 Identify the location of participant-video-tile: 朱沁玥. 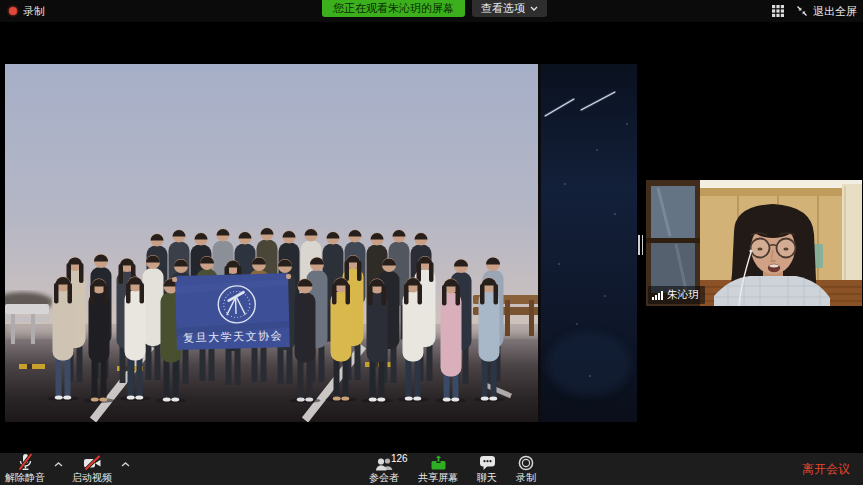
(754, 243).